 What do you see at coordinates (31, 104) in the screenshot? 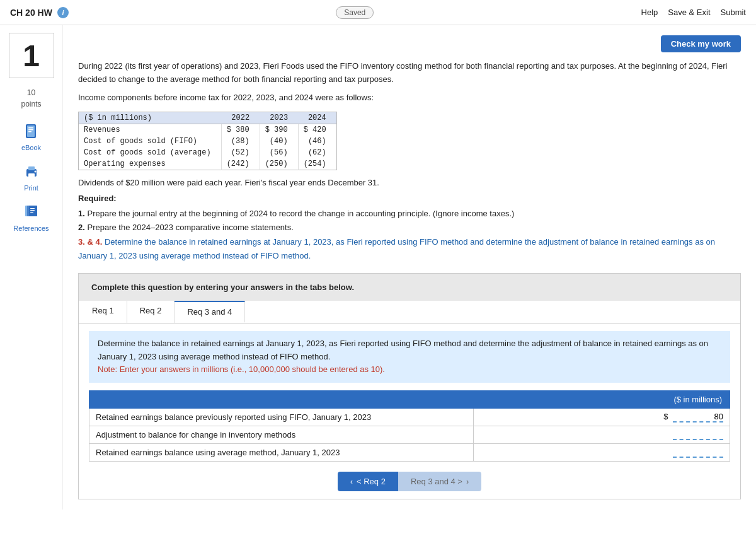
I see `points-unit: points` at bounding box center [31, 104].